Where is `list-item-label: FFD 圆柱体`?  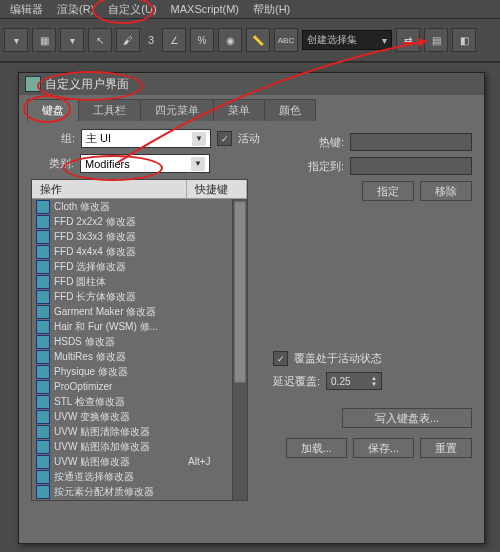
list-item-label: FFD 圆柱体 is located at coordinates (119, 282).